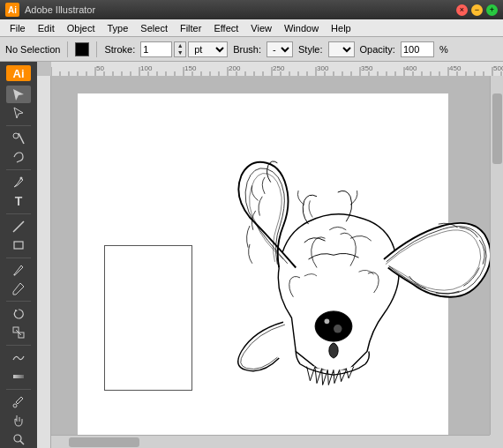 This screenshot has height=448, width=503. I want to click on scale-tool-button, so click(19, 332).